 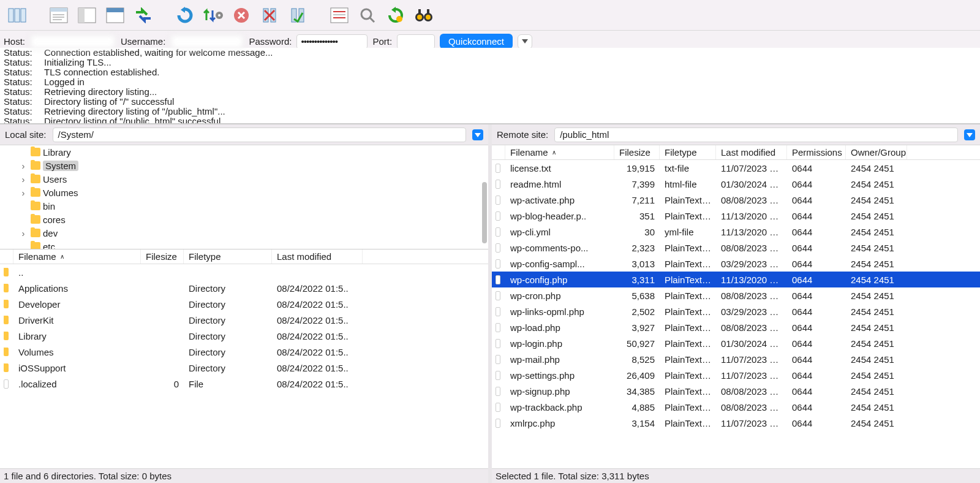 I want to click on log-row: Status:Initializing TLS..., so click(x=490, y=63).